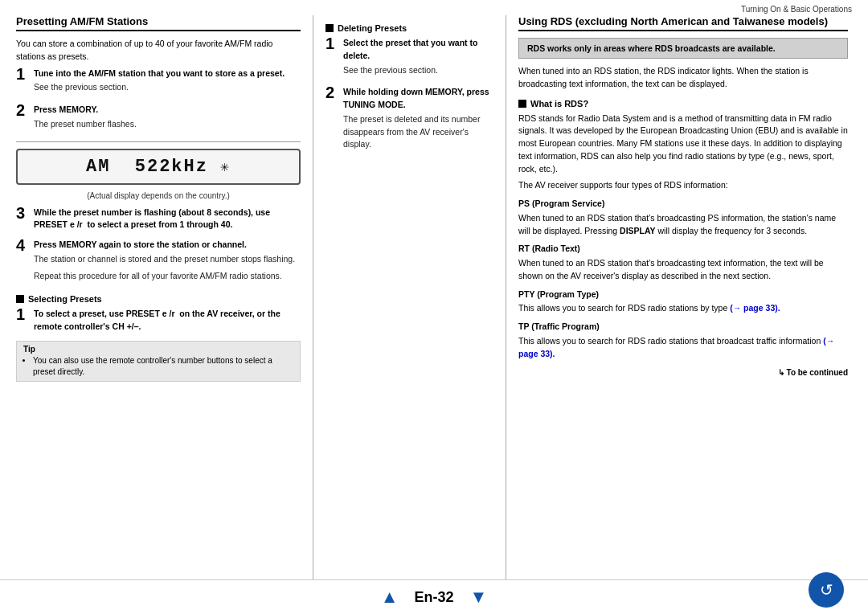 The width and height of the screenshot is (868, 614). I want to click on divider, so click(158, 141).